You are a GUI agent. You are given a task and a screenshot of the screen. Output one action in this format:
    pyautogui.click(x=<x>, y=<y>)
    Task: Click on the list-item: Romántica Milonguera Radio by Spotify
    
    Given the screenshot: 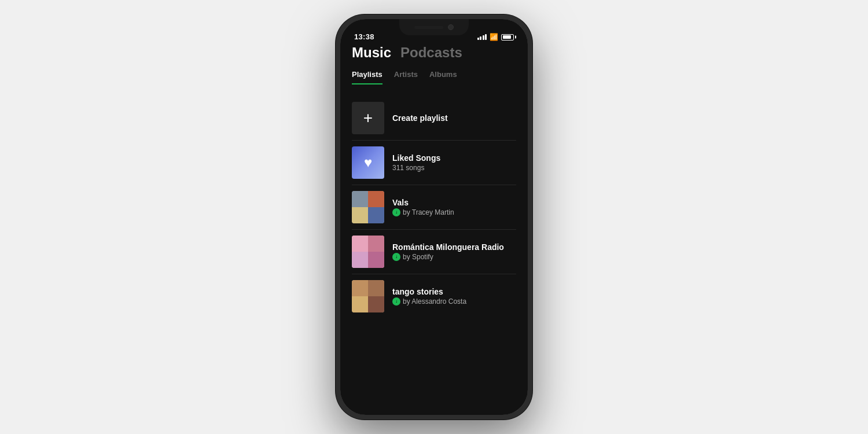 What is the action you would take?
    pyautogui.click(x=434, y=252)
    